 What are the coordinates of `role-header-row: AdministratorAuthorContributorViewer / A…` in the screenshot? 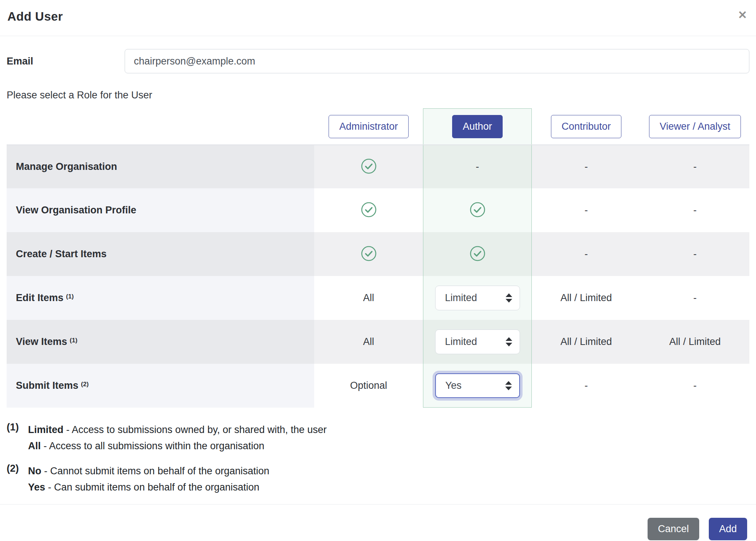 It's located at (378, 126).